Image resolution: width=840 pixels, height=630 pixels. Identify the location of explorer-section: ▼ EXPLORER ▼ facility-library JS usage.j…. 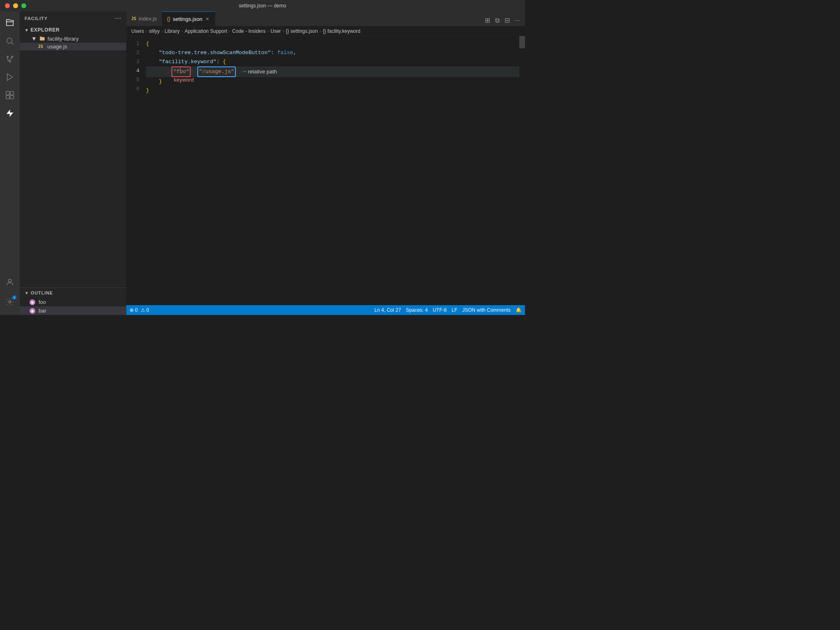
(73, 157).